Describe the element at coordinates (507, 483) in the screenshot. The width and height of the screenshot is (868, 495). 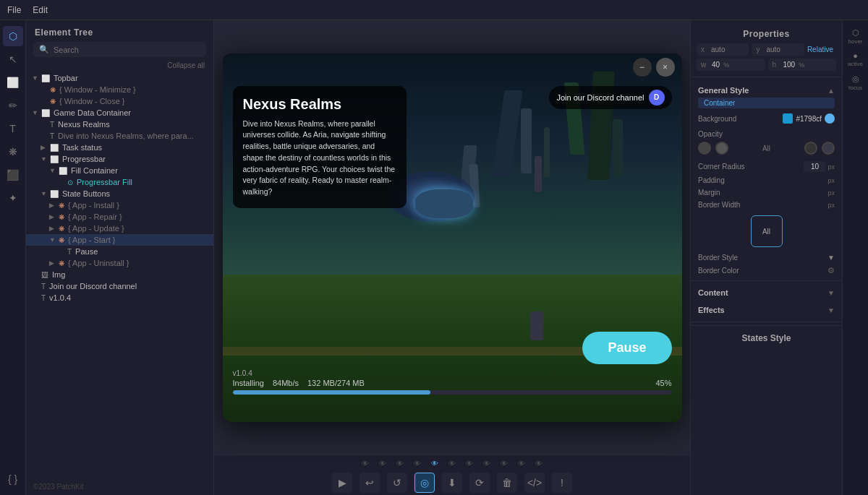
I see `trash-tool: 🗑` at that location.